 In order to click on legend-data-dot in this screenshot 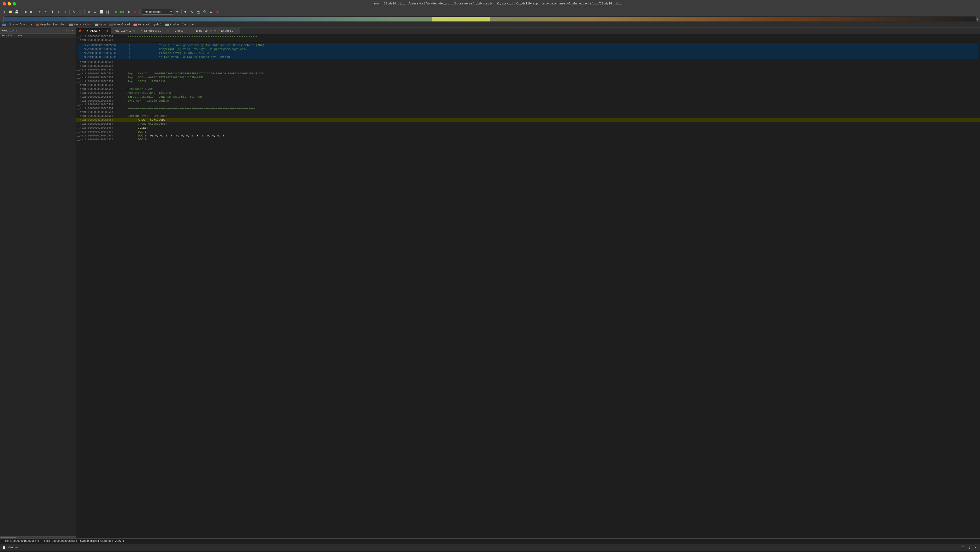, I will do `click(97, 25)`.